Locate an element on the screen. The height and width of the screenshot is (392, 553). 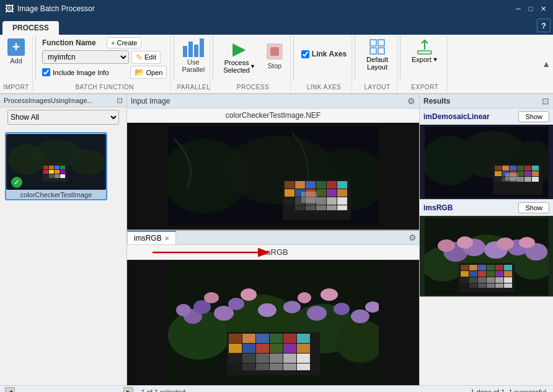
use-parallel-label: UseParallel is located at coordinates (193, 66).